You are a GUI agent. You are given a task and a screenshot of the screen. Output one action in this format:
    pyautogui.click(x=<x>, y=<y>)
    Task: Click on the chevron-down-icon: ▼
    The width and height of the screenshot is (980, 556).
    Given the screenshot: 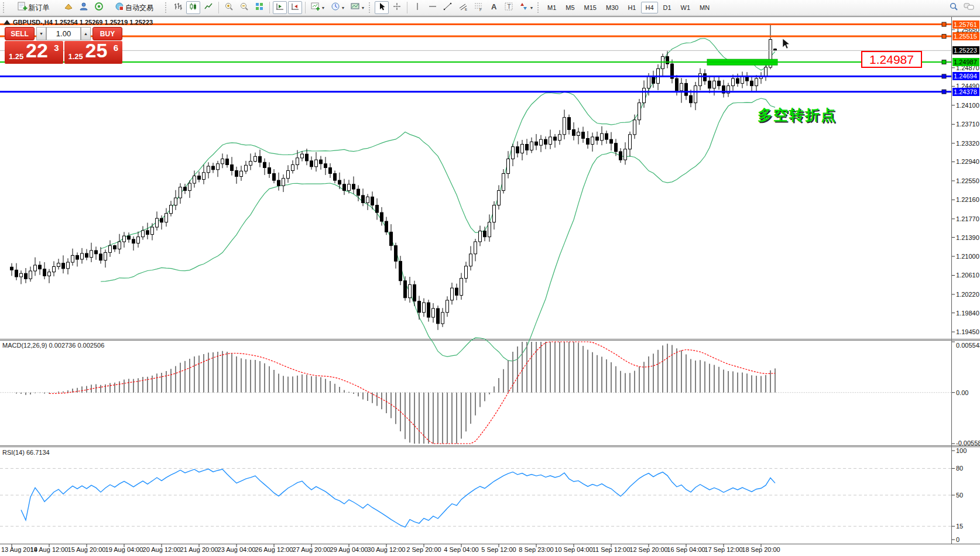 What is the action you would take?
    pyautogui.click(x=343, y=8)
    